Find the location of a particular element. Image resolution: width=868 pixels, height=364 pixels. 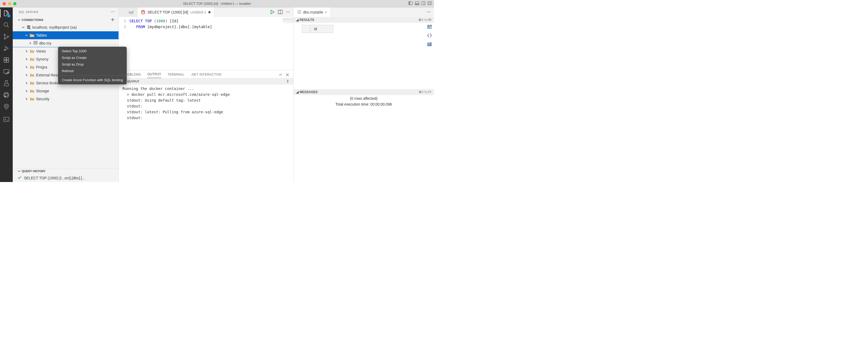

run-debug-icon is located at coordinates (6, 48).